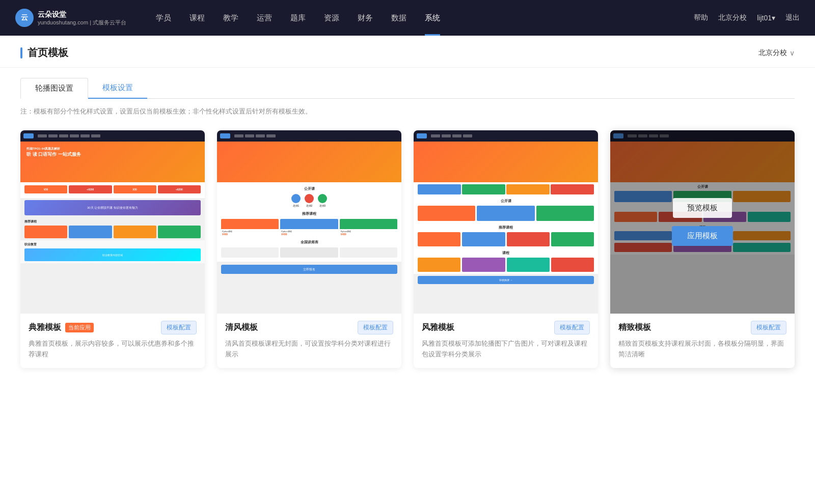 This screenshot has width=815, height=504. I want to click on logo-icon: 云, so click(24, 18).